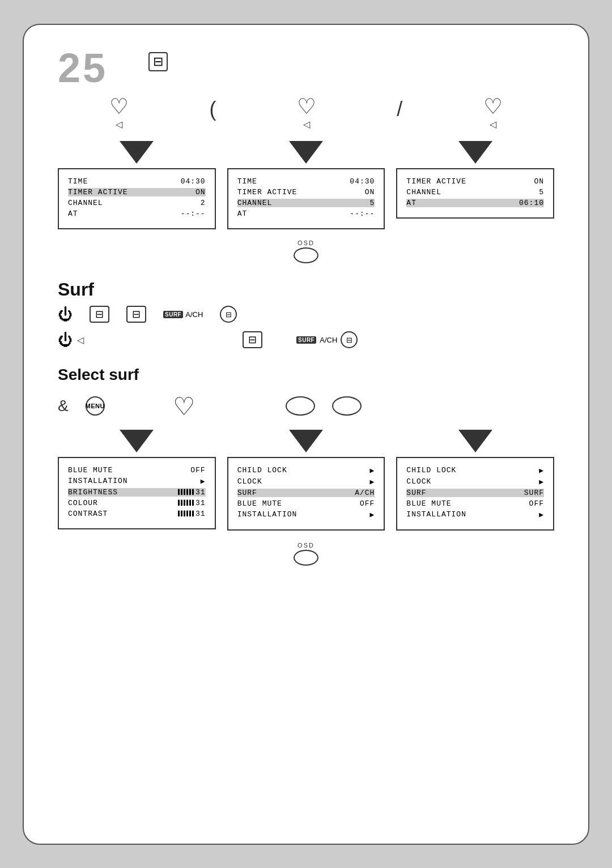 The width and height of the screenshot is (612, 868). Describe the element at coordinates (100, 314) in the screenshot. I see `menu-btn-1: ⊟` at that location.